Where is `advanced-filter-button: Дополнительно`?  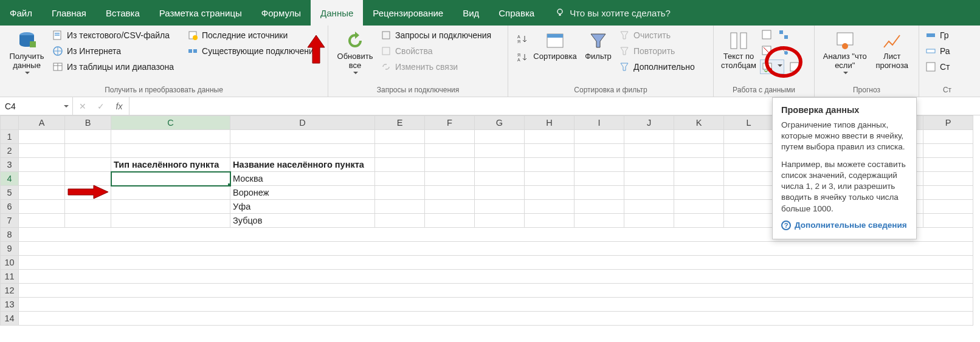 advanced-filter-button: Дополнительно is located at coordinates (657, 67).